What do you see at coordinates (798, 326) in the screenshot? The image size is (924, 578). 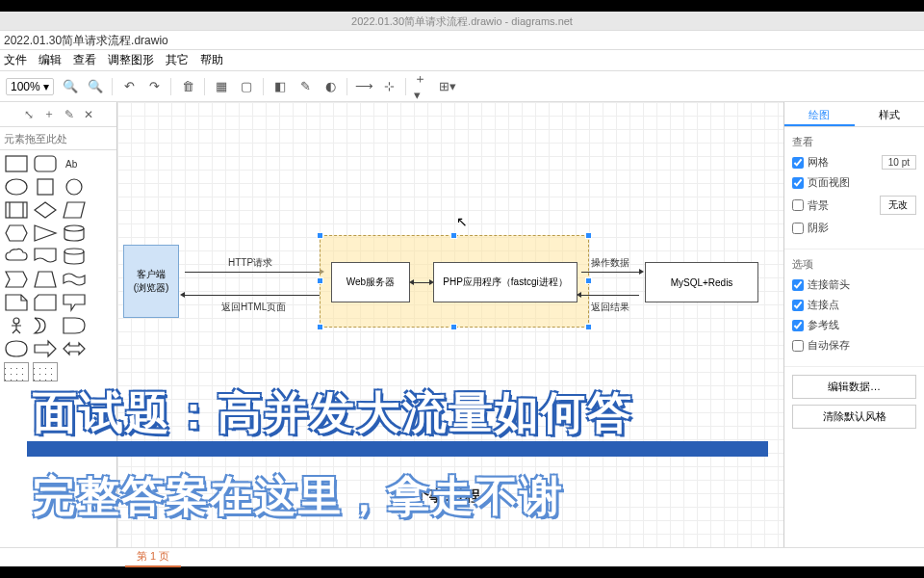 I see `chk-guides` at bounding box center [798, 326].